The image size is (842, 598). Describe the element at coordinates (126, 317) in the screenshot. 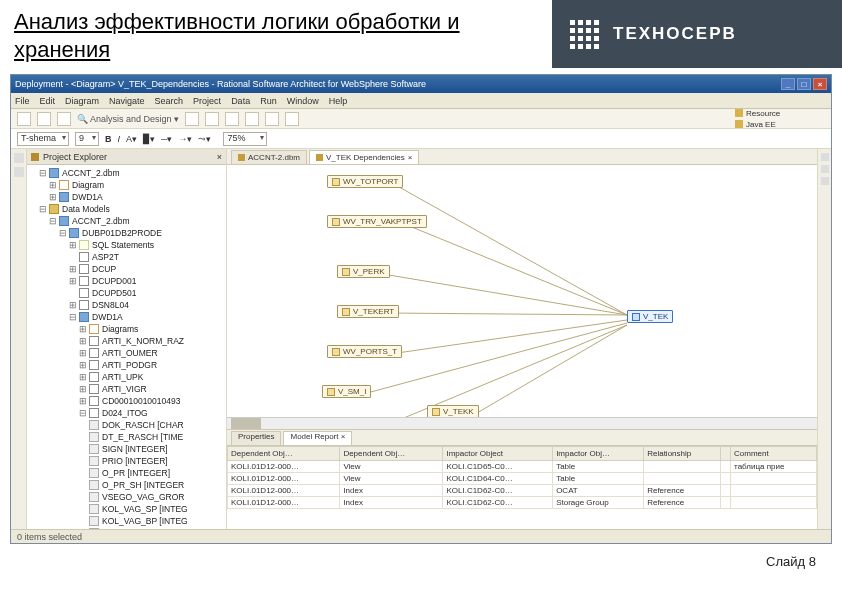

I see `tree-node: ⊟DWD1A` at that location.